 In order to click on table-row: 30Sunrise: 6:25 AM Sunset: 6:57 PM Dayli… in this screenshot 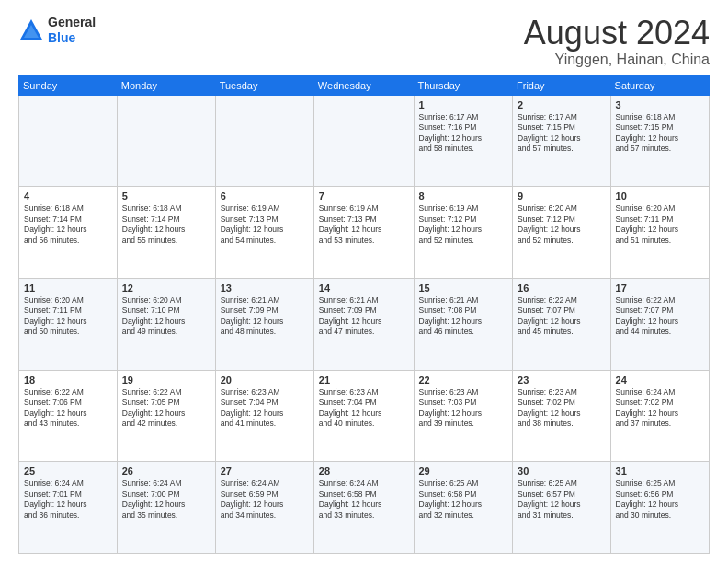, I will do `click(563, 508)`.